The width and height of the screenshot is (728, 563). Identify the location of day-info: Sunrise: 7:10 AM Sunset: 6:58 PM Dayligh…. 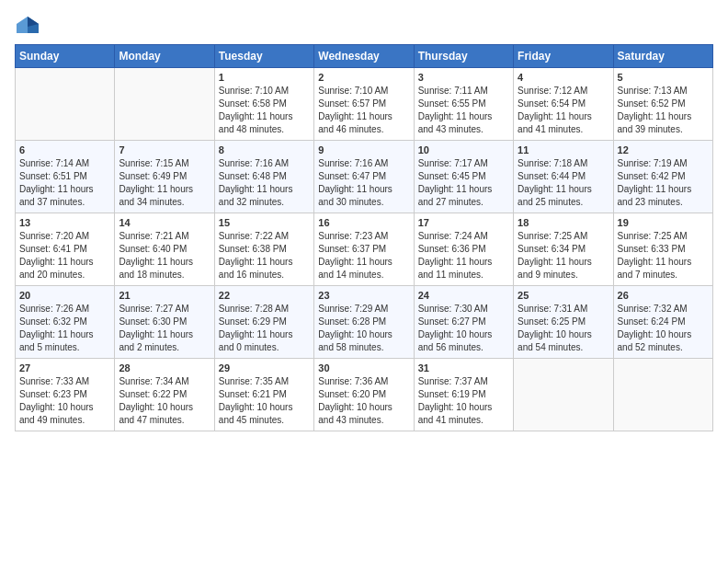
(265, 110).